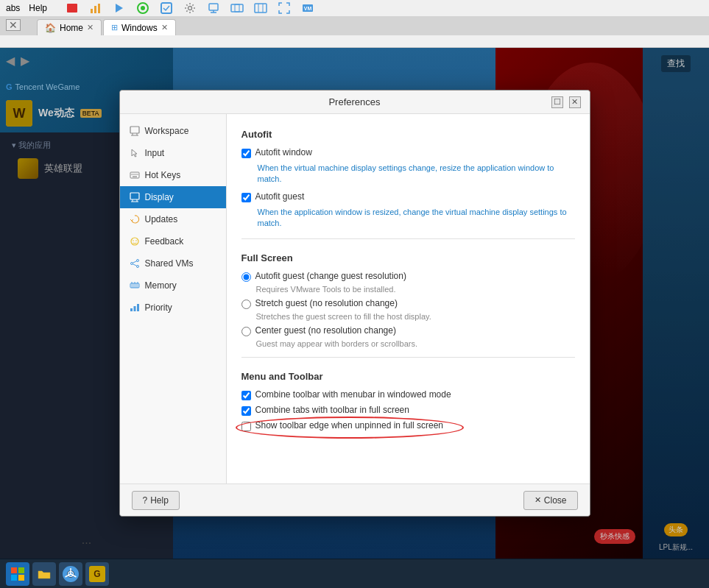 This screenshot has height=588, width=709. Describe the element at coordinates (173, 286) in the screenshot. I see `nav-item-memory: Memory` at that location.